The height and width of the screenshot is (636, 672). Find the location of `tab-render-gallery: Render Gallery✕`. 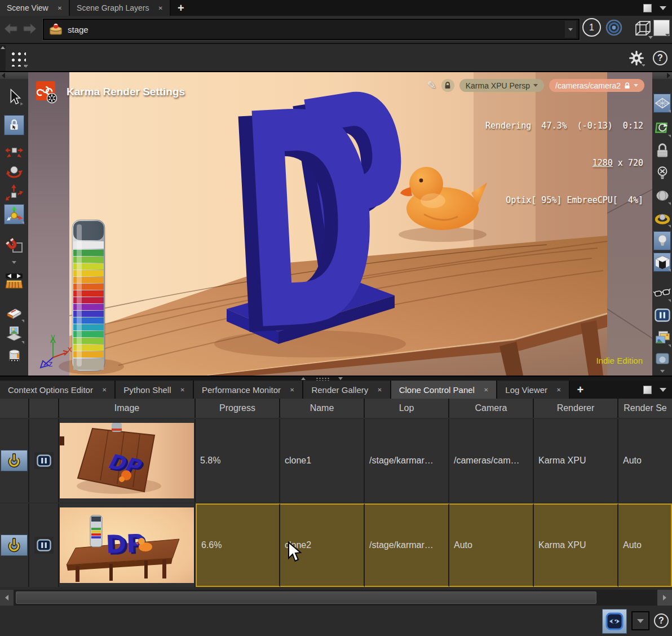

tab-render-gallery: Render Gallery✕ is located at coordinates (347, 390).